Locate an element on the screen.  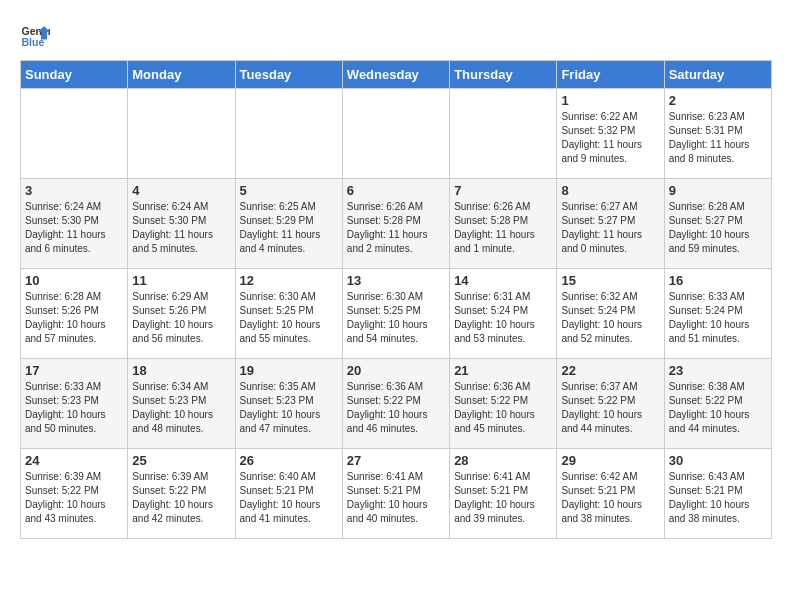
calendar-cell: 26Sunrise: 6:40 AM Sunset: 5:21 PM Dayli… is located at coordinates (288, 494).